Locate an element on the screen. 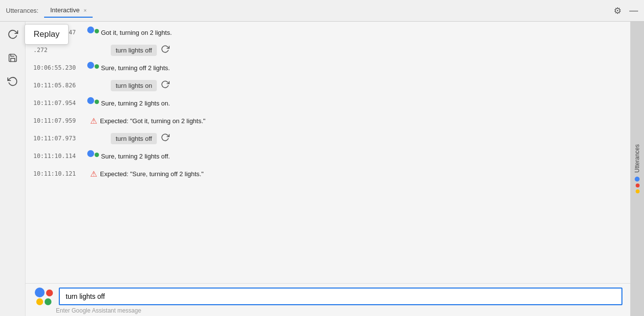  timestamp: 10:11:10.121 is located at coordinates (60, 174).